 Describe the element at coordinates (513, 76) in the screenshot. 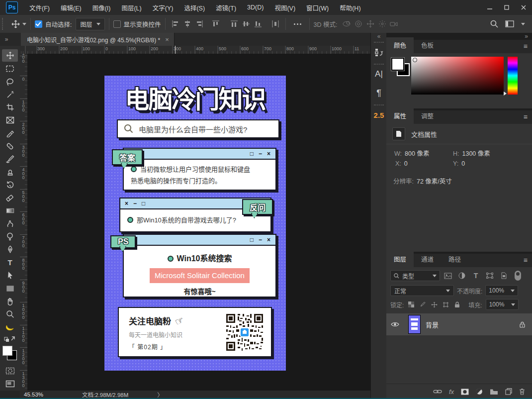

I see `hue-slider` at that location.